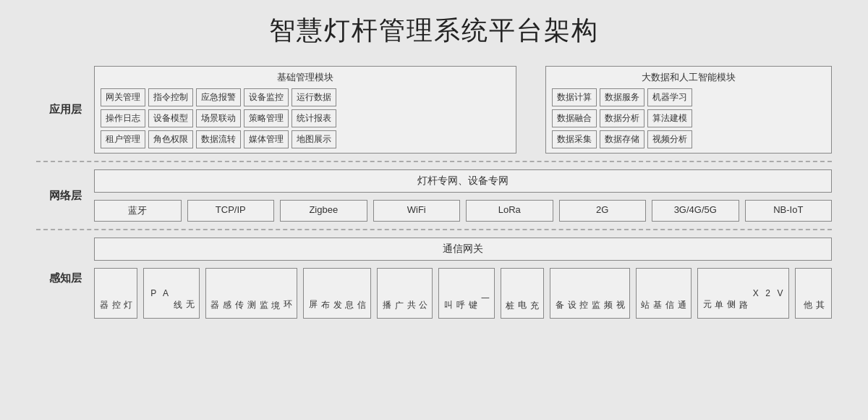 Image resolution: width=868 pixels, height=420 pixels. Describe the element at coordinates (266, 119) in the screenshot. I see `module-policy: 策略管理` at that location.